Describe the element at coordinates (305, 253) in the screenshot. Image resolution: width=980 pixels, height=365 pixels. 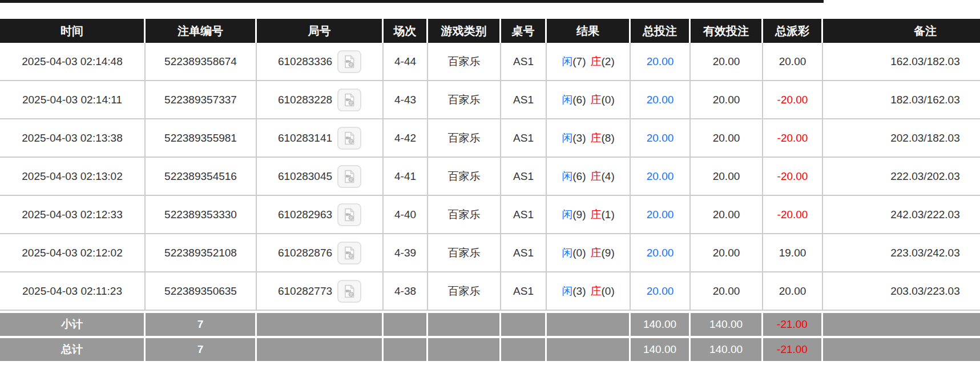
I see `round-id-text: 610282876` at that location.